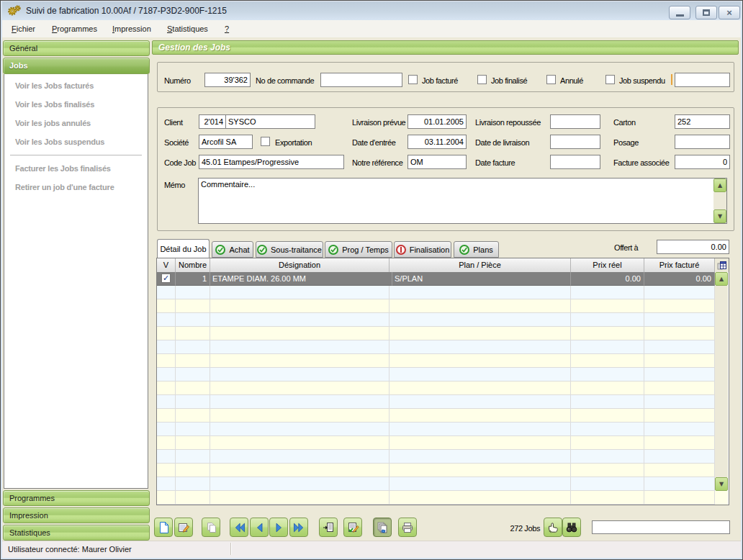 Image resolution: width=743 pixels, height=560 pixels. What do you see at coordinates (693, 247) in the screenshot?
I see `offert-a-input` at bounding box center [693, 247].